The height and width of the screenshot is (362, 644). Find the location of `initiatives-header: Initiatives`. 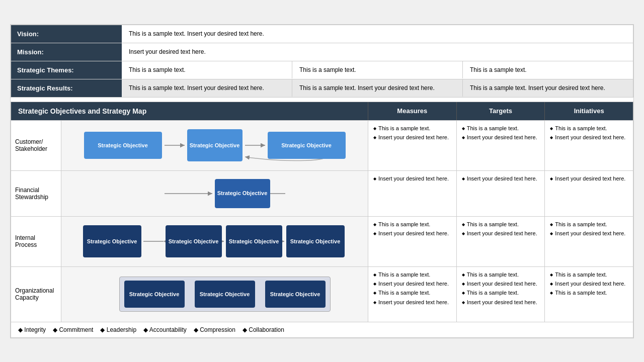

initiatives-header: Initiatives is located at coordinates (589, 111).